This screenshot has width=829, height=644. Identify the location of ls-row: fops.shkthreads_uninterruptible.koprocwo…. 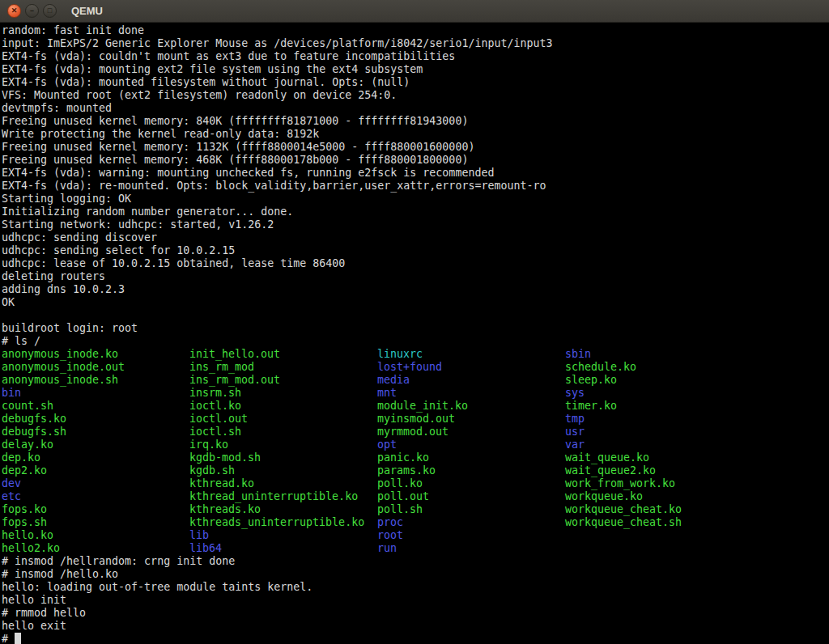
(415, 523).